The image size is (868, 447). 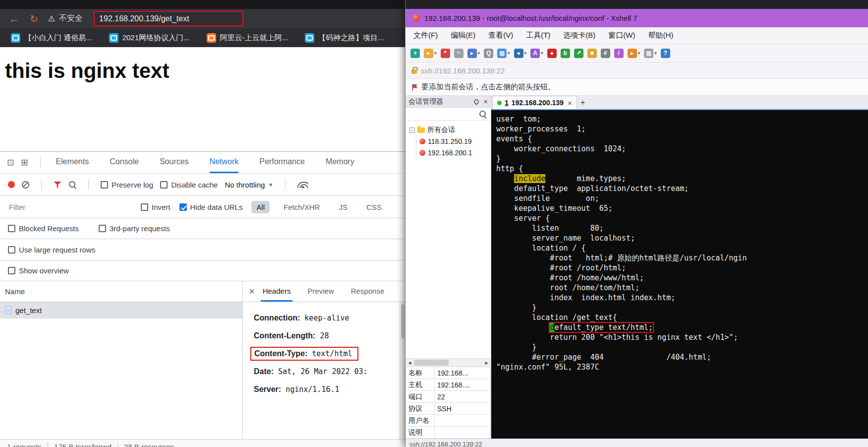 I want to click on menu-tools: 工具(T), so click(x=538, y=36).